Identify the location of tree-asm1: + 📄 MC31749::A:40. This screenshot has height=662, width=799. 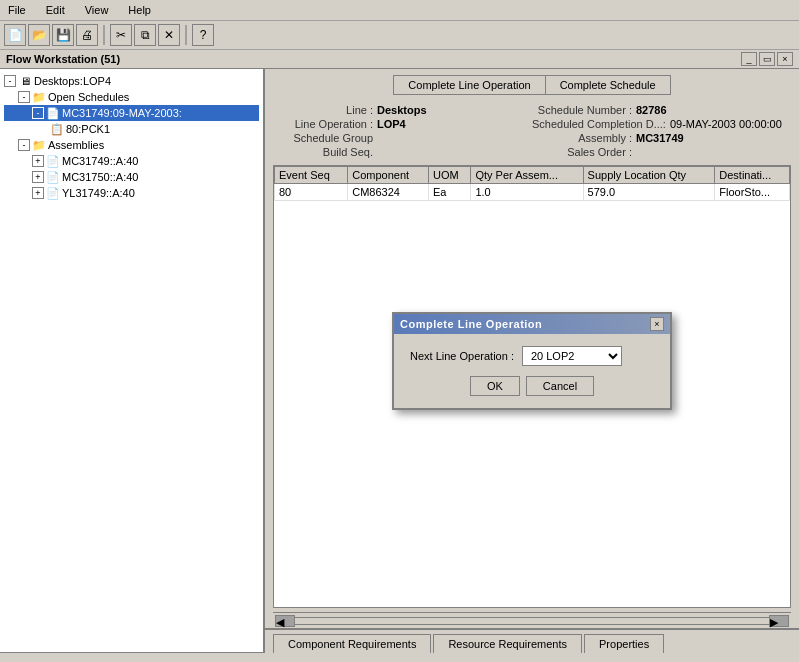
(132, 161).